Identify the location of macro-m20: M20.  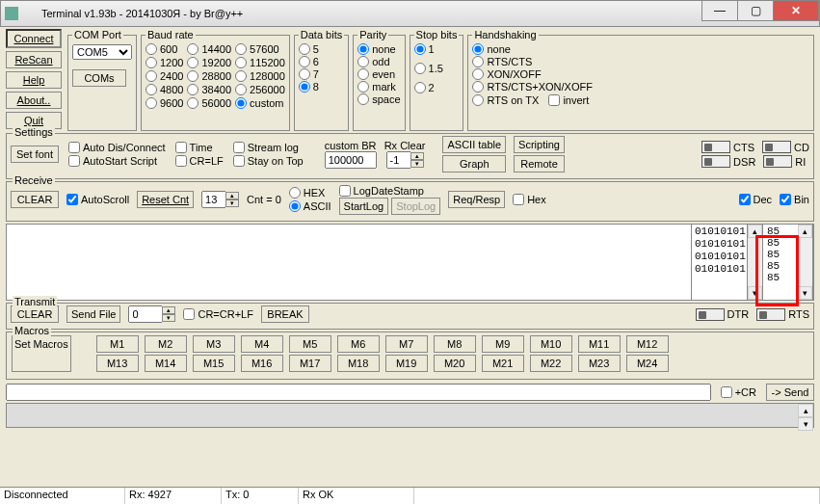
(455, 363).